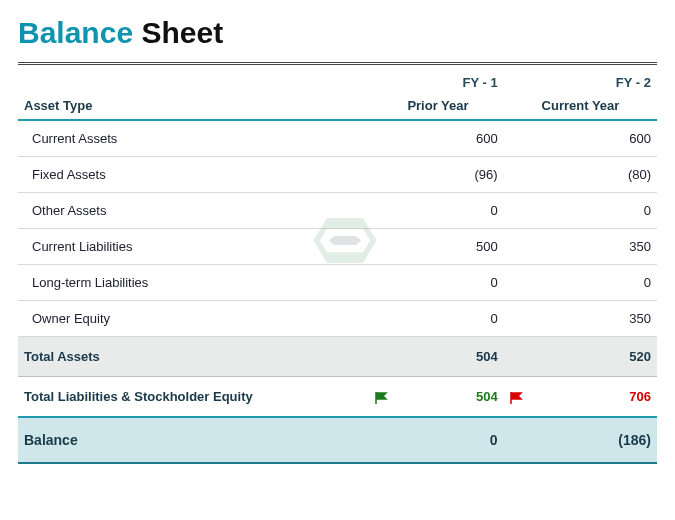 The width and height of the screenshot is (675, 520). What do you see at coordinates (452, 357) in the screenshot?
I see `total-assets-fy1: 504` at bounding box center [452, 357].